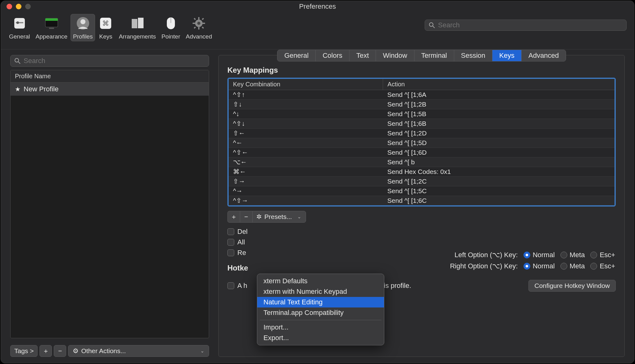 The width and height of the screenshot is (635, 364). Describe the element at coordinates (110, 76) in the screenshot. I see `profile-list-header: Profile Name` at that location.